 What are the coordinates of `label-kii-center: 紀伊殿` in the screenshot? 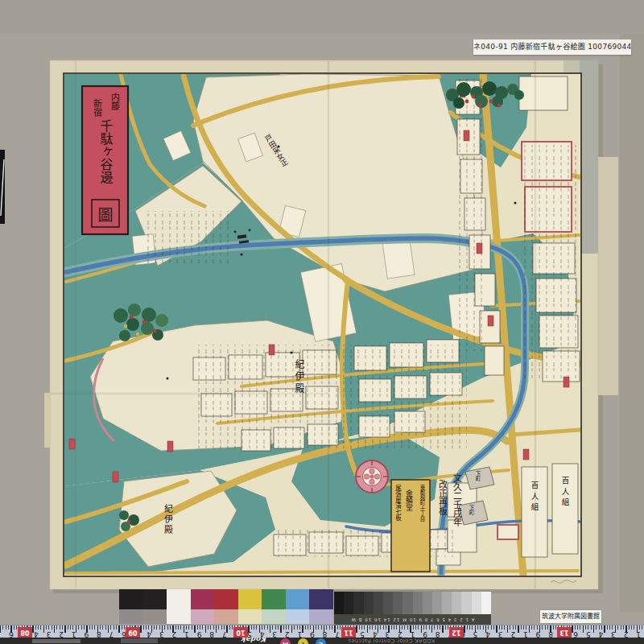 It's located at (299, 377).